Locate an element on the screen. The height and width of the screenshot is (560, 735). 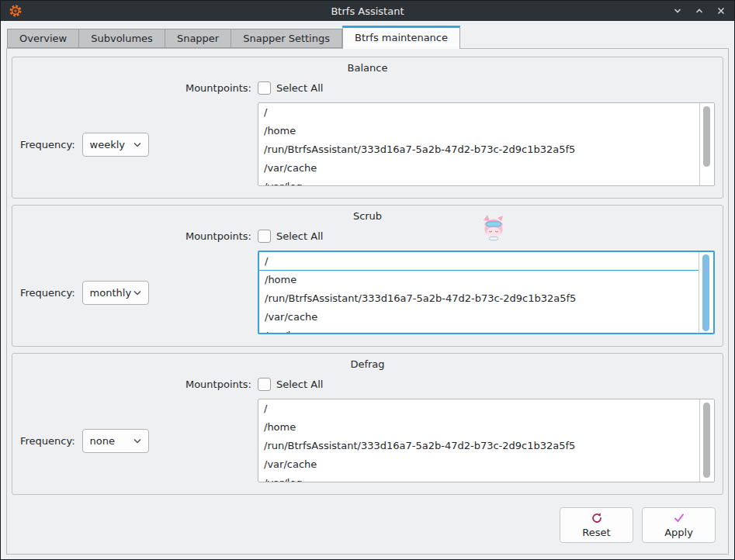
mountpoint-row-selected: / is located at coordinates (479, 261).